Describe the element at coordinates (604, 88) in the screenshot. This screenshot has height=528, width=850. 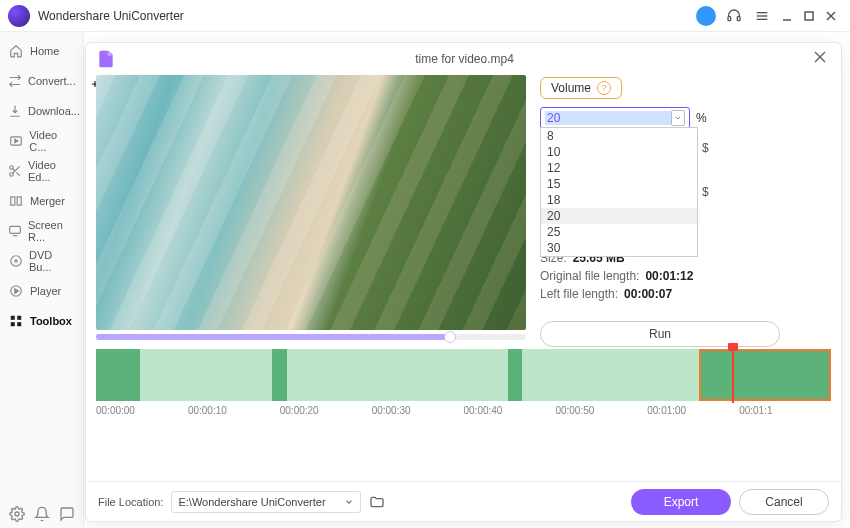
I see `help-icon: ?` at that location.